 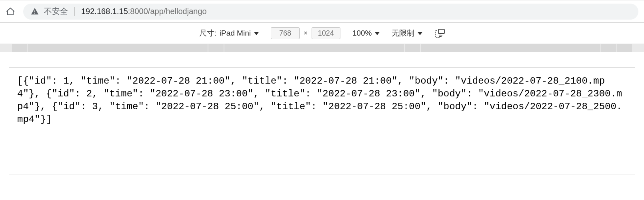 What do you see at coordinates (306, 33) in the screenshot?
I see `dimension-x-label: ×` at bounding box center [306, 33].